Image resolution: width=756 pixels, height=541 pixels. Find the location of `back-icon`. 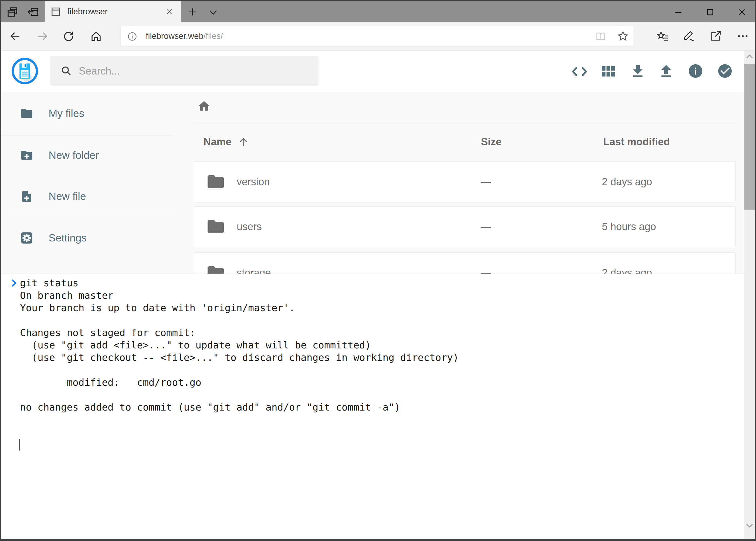

back-icon is located at coordinates (15, 36).